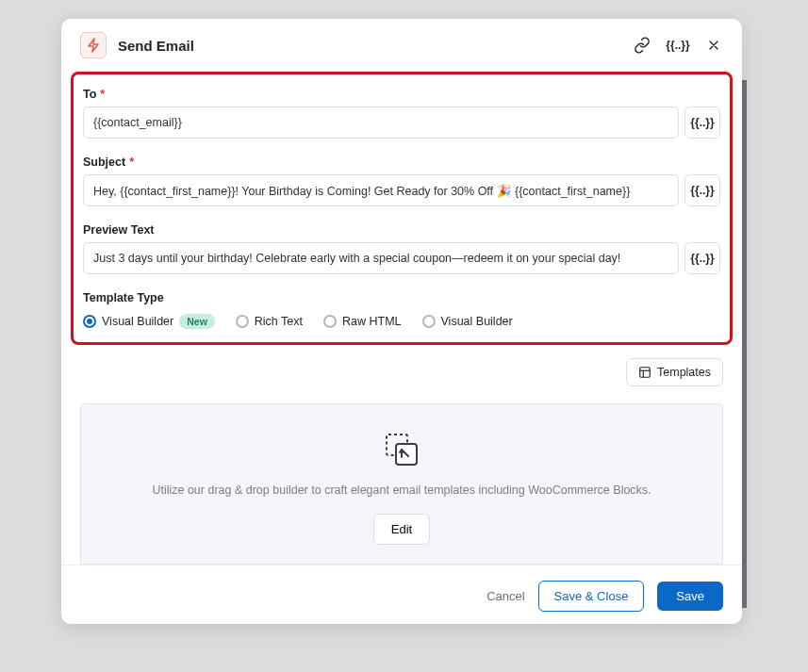  What do you see at coordinates (370, 45) in the screenshot?
I see `modal-title: Send Email` at bounding box center [370, 45].